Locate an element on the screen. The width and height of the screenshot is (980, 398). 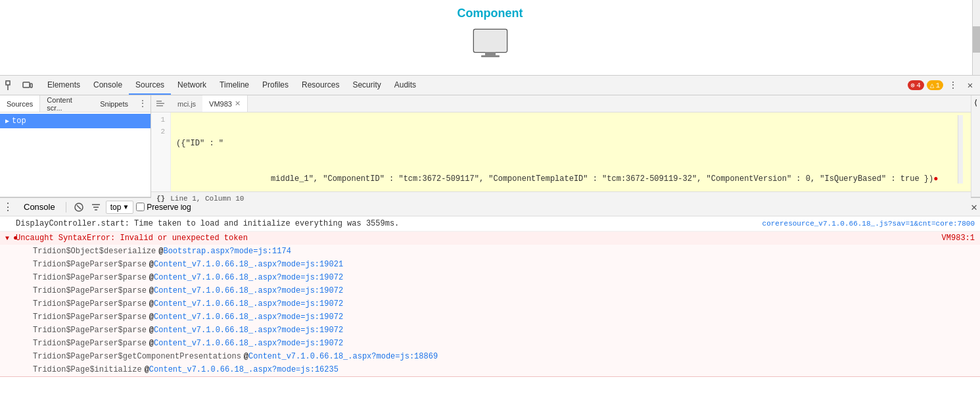
stack-link-1: Content_v7.1.0.66.18_.aspx?mode=js:19021 is located at coordinates (248, 264).